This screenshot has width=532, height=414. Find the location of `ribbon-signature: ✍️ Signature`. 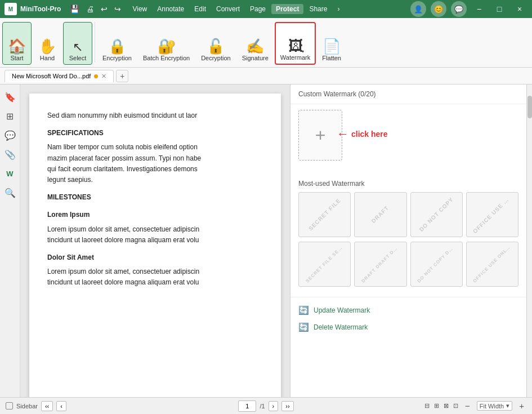

ribbon-signature: ✍️ Signature is located at coordinates (256, 43).